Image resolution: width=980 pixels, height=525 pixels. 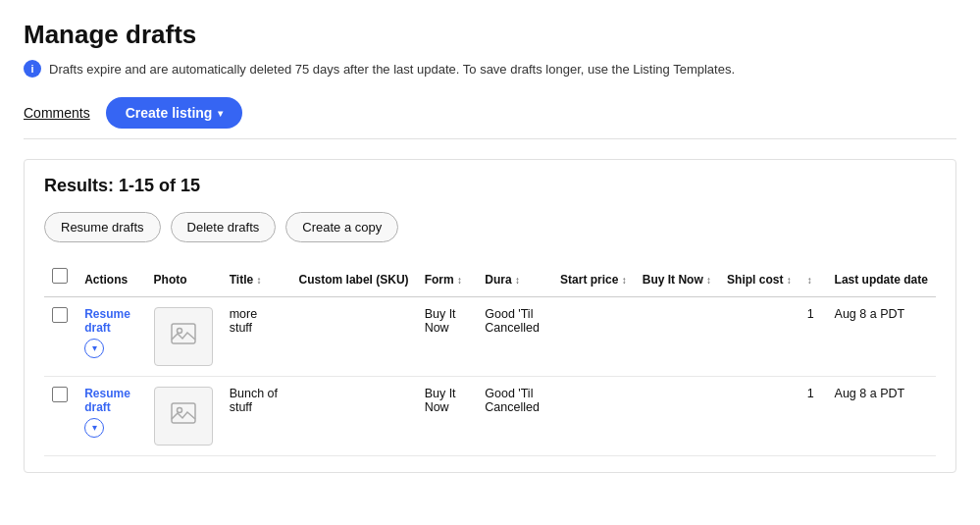 I want to click on row-title-1: Bunch of stuff, so click(x=253, y=400).